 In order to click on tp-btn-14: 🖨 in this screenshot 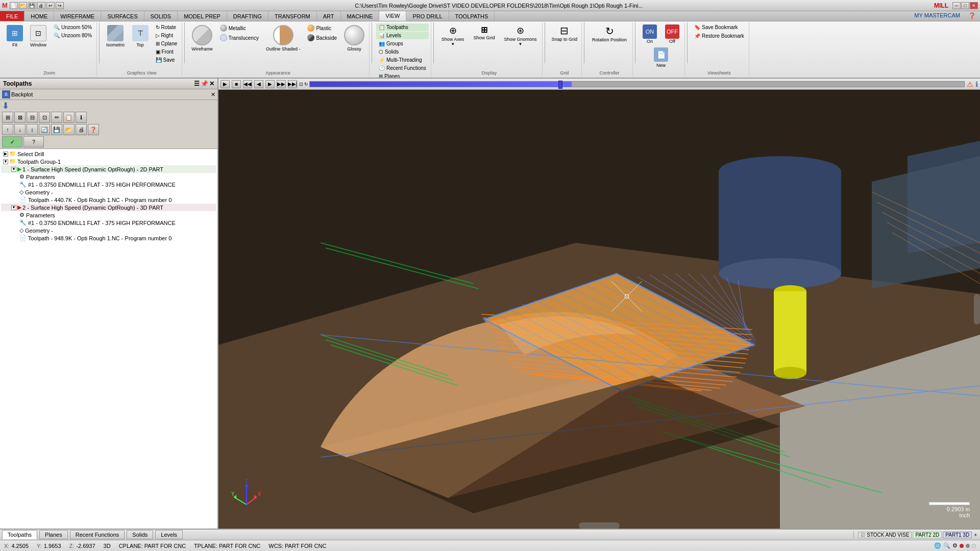, I will do `click(81, 130)`.